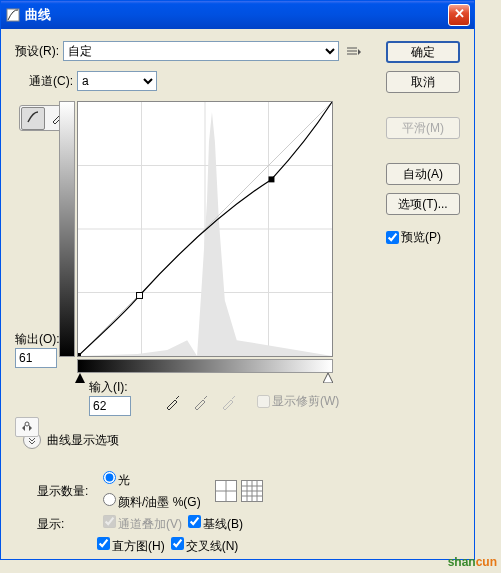  What do you see at coordinates (423, 144) in the screenshot?
I see `right-button-column: 确定 取消 平滑(M) 自动(A) 选项(T)... 预览(P)` at bounding box center [423, 144].